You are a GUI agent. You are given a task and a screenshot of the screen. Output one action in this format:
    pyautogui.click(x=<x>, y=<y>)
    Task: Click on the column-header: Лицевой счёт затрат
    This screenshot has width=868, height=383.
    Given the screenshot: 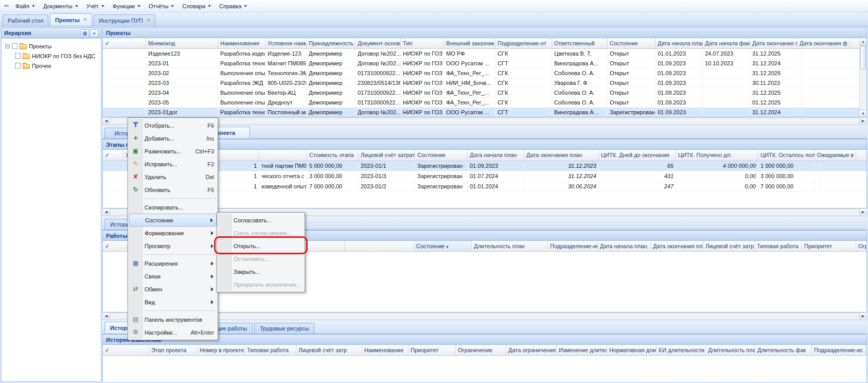 What is the action you would take?
    pyautogui.click(x=387, y=155)
    